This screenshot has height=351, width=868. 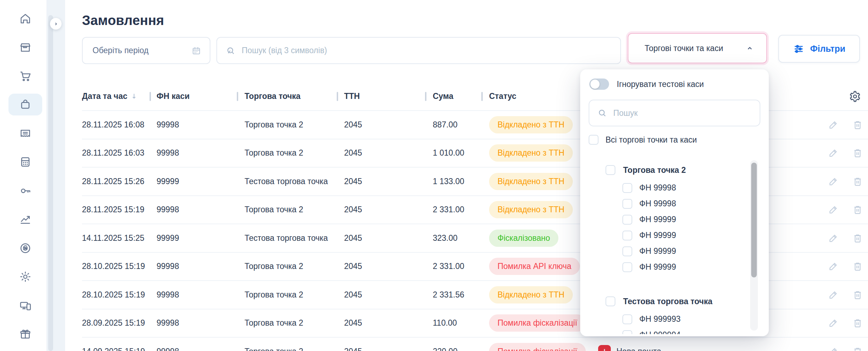 I want to click on cashier-item: ФН 999994, so click(x=696, y=331).